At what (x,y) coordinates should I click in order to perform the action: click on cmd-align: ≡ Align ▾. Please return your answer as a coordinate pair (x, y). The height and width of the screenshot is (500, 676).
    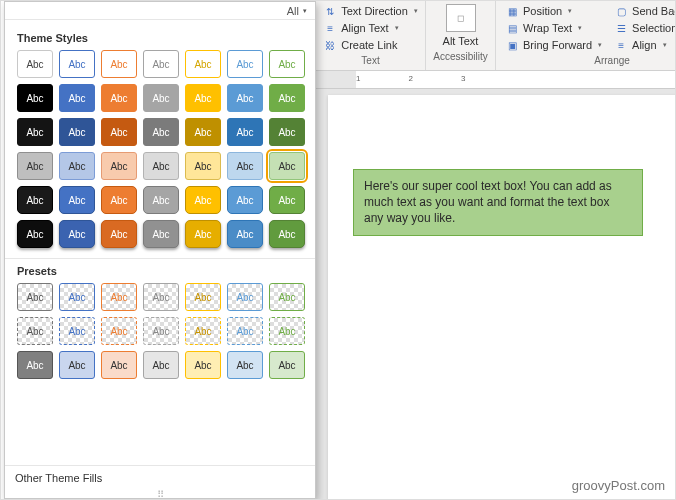
    Looking at the image, I should click on (644, 45).